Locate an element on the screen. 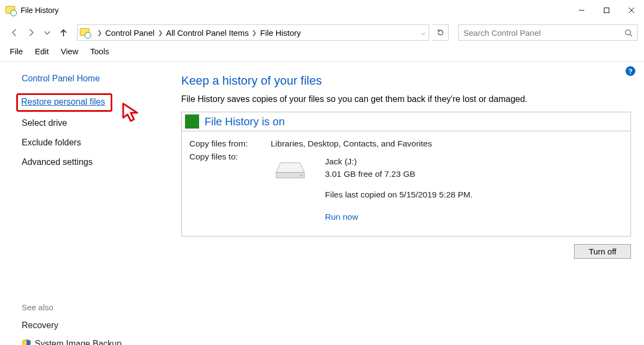  page-subtitle: File History saves copies of your files … is located at coordinates (406, 99).